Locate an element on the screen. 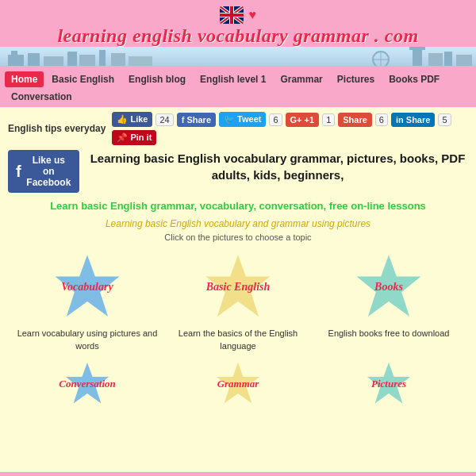 The width and height of the screenshot is (476, 476). pictures-topic: Pictures is located at coordinates (389, 386).